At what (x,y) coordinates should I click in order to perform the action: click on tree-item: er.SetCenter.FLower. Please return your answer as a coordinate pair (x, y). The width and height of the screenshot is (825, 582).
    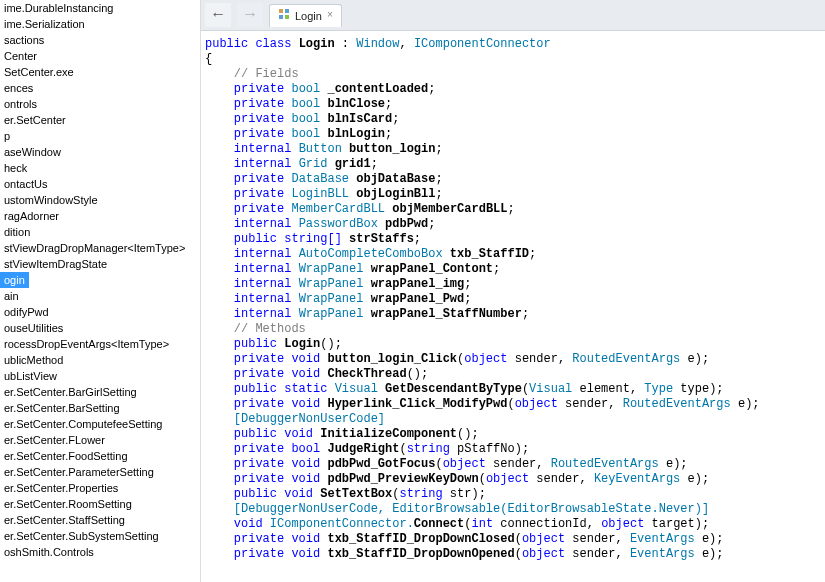
    Looking at the image, I should click on (100, 440).